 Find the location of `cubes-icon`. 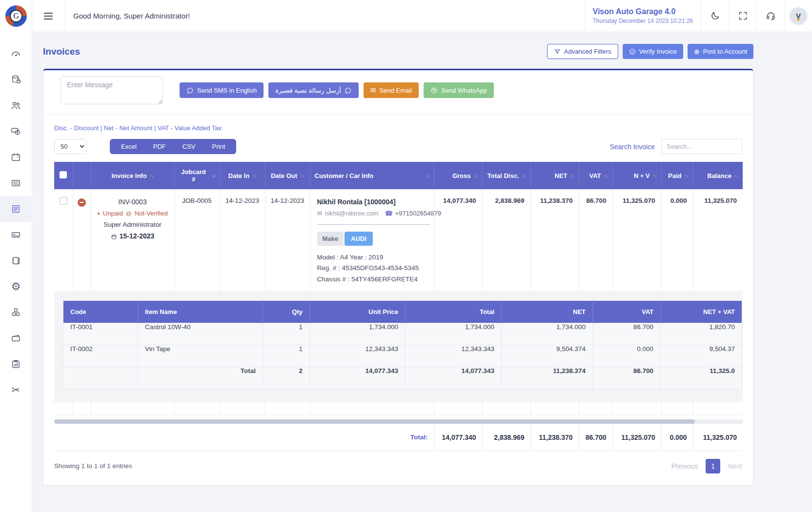

cubes-icon is located at coordinates (16, 312).